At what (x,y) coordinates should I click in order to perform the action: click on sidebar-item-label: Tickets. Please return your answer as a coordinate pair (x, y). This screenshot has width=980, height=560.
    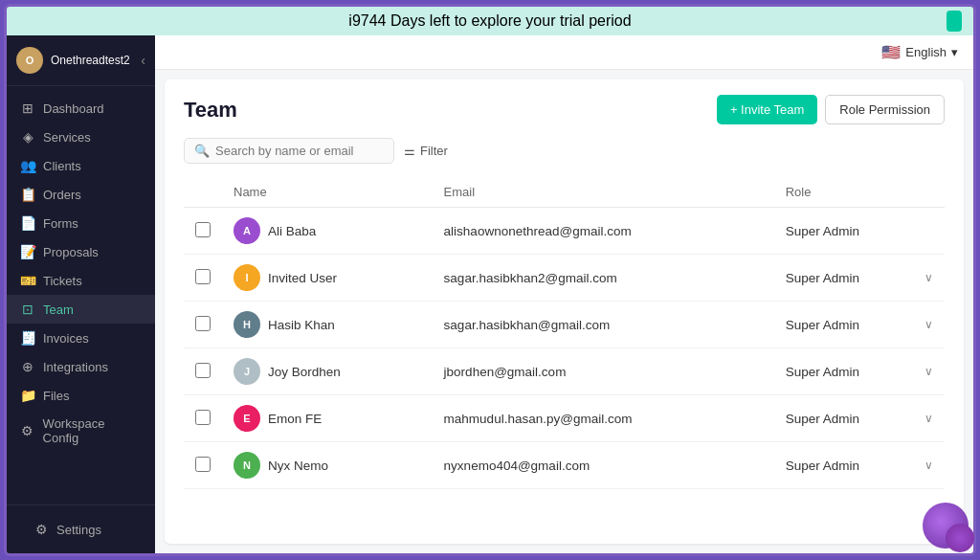
    Looking at the image, I should click on (63, 281).